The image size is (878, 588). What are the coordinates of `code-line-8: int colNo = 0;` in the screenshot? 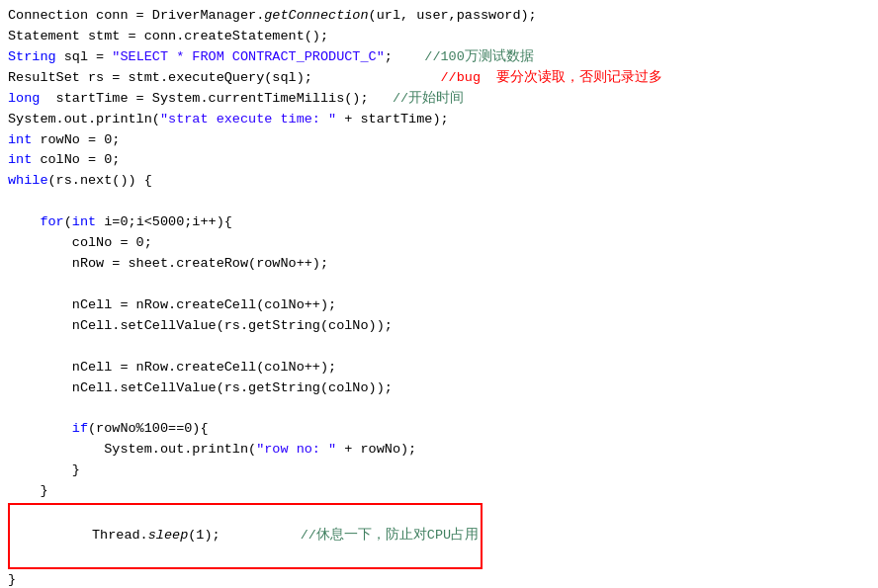 It's located at (439, 160).